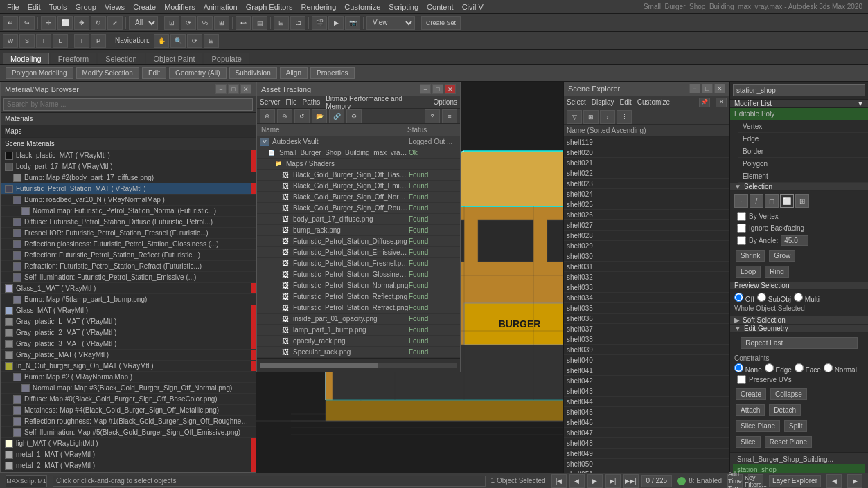  Describe the element at coordinates (391, 23) in the screenshot. I see `viewport-select-dropdown: View` at that location.